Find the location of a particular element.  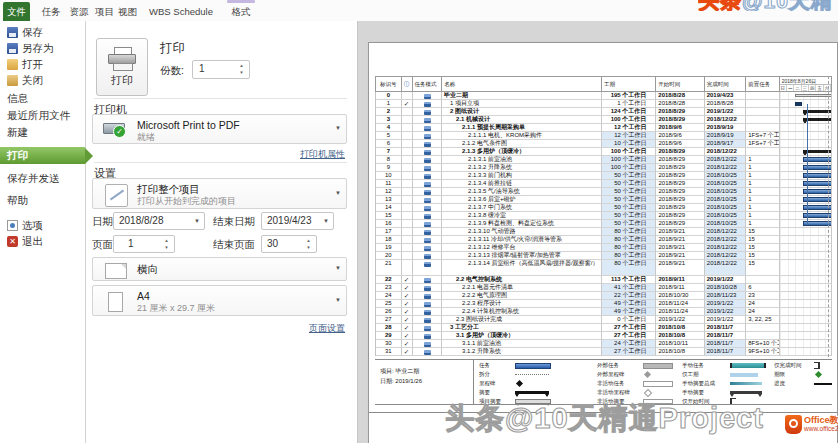

table-row: 92.1.3.2 升降系统100 个工作日2018/8/292018/12/22… is located at coordinates (604, 168).